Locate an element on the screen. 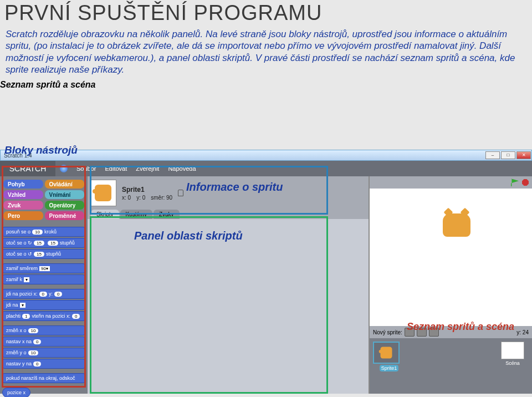 The image size is (532, 397). language-icon is located at coordinates (64, 169).